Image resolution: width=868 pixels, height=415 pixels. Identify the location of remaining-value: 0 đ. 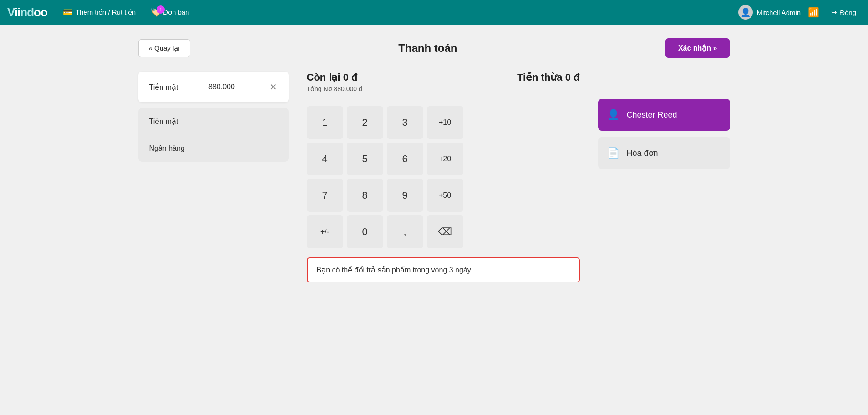
(350, 77).